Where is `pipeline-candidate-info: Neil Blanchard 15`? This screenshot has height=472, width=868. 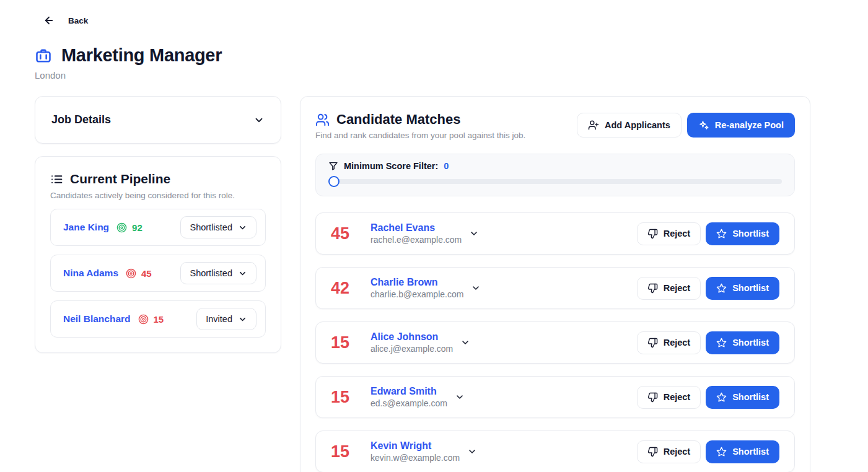 pipeline-candidate-info: Neil Blanchard 15 is located at coordinates (113, 319).